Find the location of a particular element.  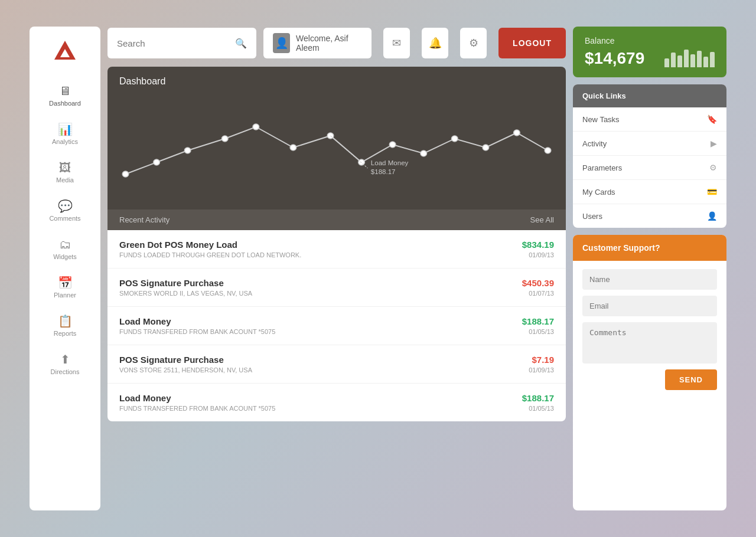

sidebar-item-comments: 💬 Comments is located at coordinates (65, 211).